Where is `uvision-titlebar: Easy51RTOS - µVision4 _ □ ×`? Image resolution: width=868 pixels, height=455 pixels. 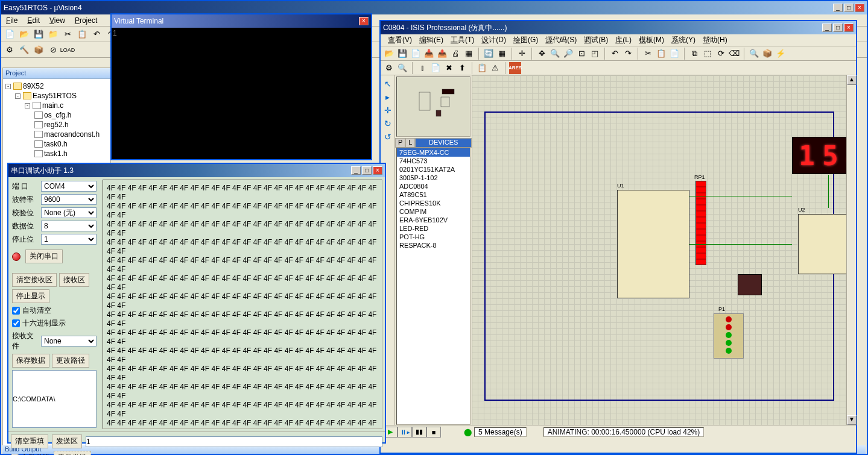
uvision-titlebar: Easy51RTOS - µVision4 _ □ × is located at coordinates (434, 8).